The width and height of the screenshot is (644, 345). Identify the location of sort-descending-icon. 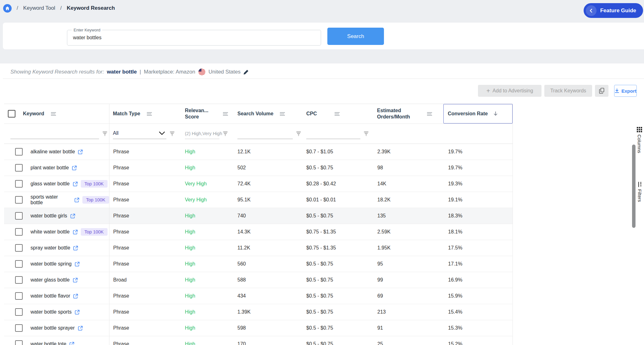
(496, 114).